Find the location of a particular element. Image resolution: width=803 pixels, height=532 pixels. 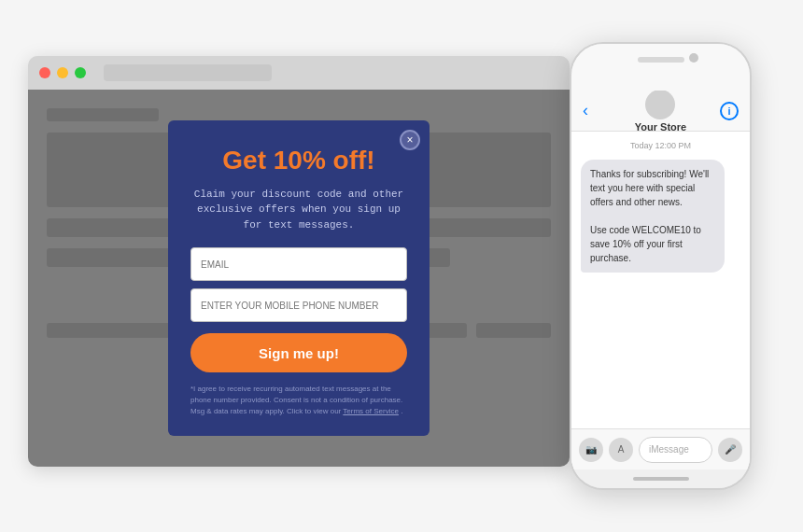

back-icon: ‹ is located at coordinates (585, 110).